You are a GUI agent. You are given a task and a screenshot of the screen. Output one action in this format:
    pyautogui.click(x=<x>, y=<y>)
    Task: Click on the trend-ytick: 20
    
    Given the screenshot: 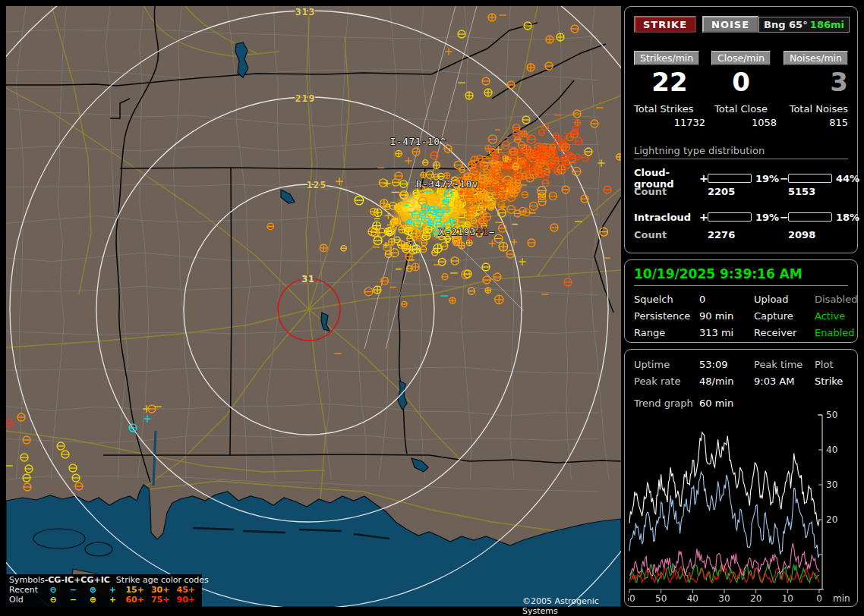 What is the action you would take?
    pyautogui.click(x=832, y=520)
    